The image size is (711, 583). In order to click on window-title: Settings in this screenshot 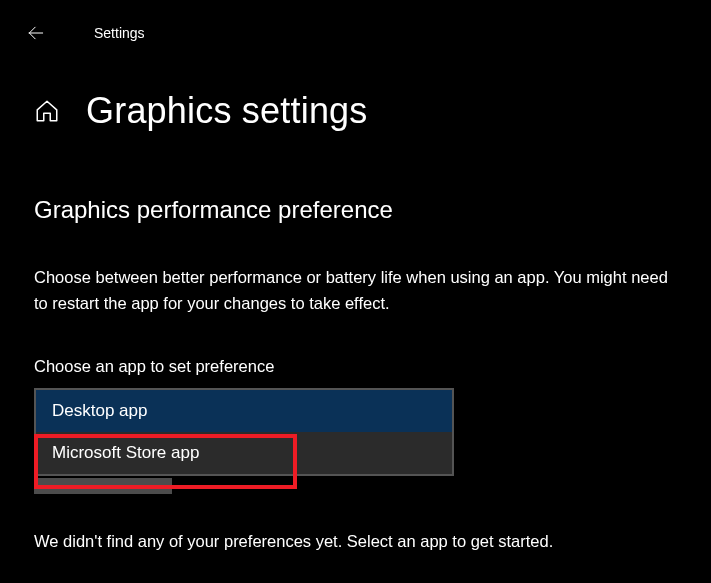, I will do `click(120, 33)`.